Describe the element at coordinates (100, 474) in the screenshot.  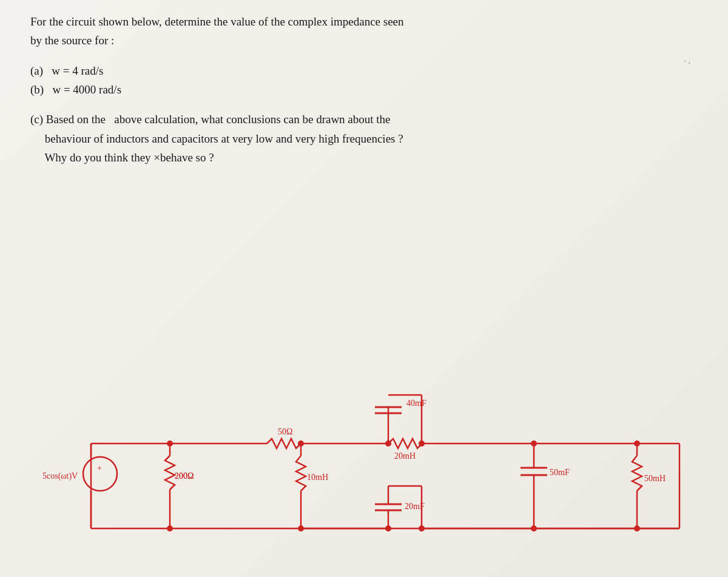
I see `voltage-source` at that location.